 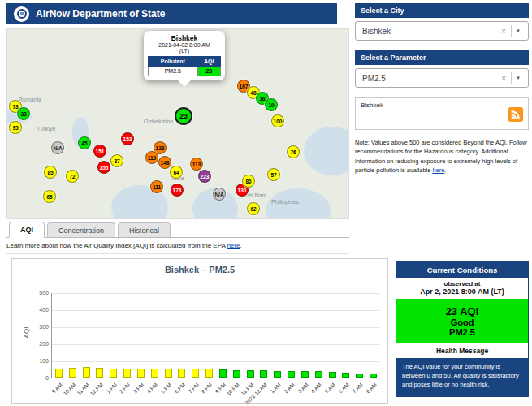 What do you see at coordinates (184, 45) in the screenshot?
I see `popup-datetime: 2021-04-02 8:00 AM` at bounding box center [184, 45].